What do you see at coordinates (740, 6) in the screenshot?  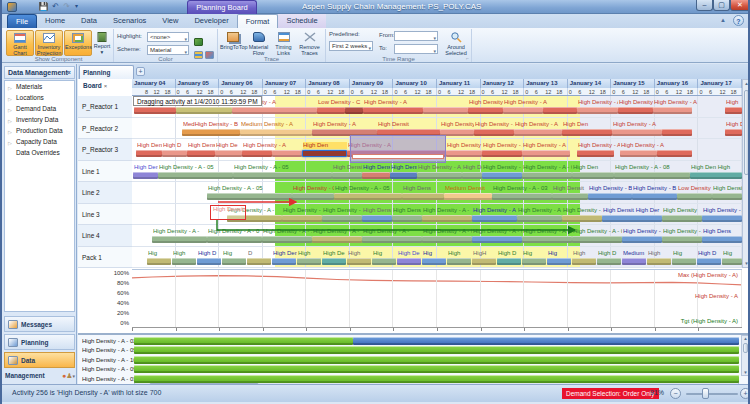 I see `close-button: ✕` at bounding box center [740, 6].